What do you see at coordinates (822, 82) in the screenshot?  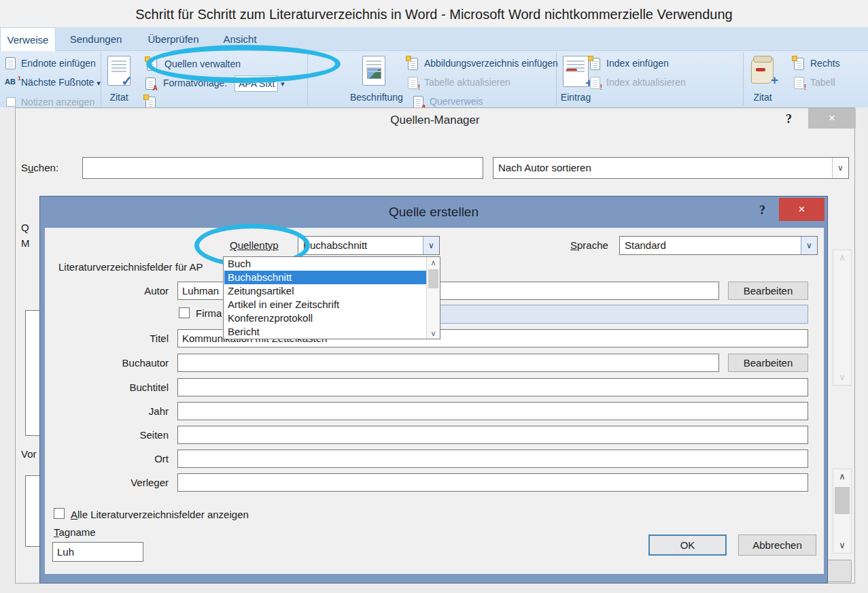 I see `tabell-button: Tabell` at bounding box center [822, 82].